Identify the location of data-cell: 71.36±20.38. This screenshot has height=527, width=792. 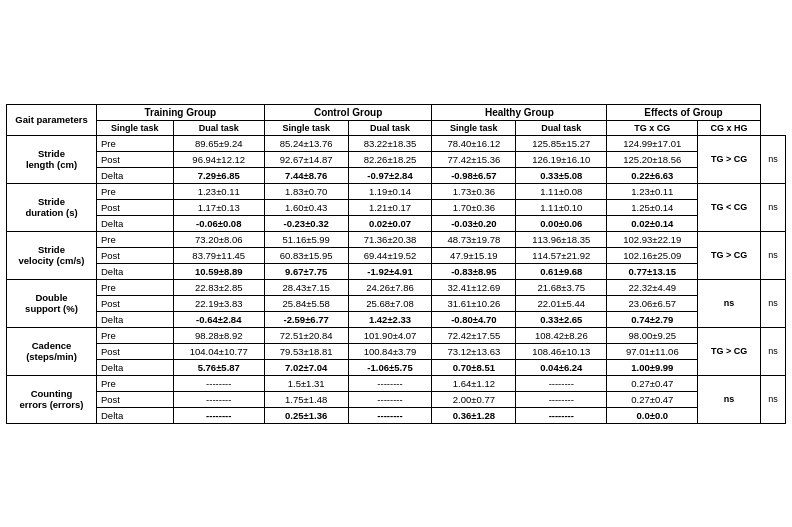
(390, 239).